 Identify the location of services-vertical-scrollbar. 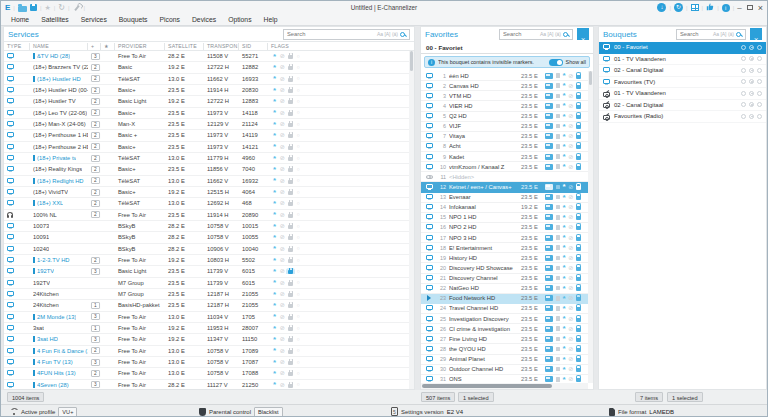
(412, 220).